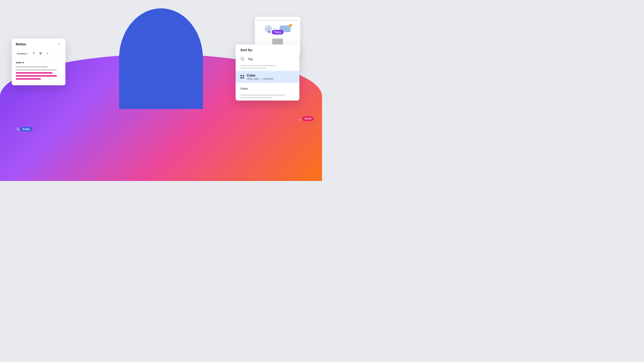  What do you see at coordinates (38, 62) in the screenshot?
I see `notes-date: June 4` at bounding box center [38, 62].